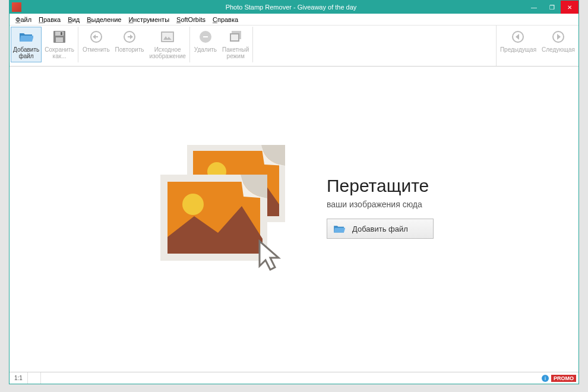 The width and height of the screenshot is (588, 392). I want to click on toolbar-next: Следующая, so click(558, 45).